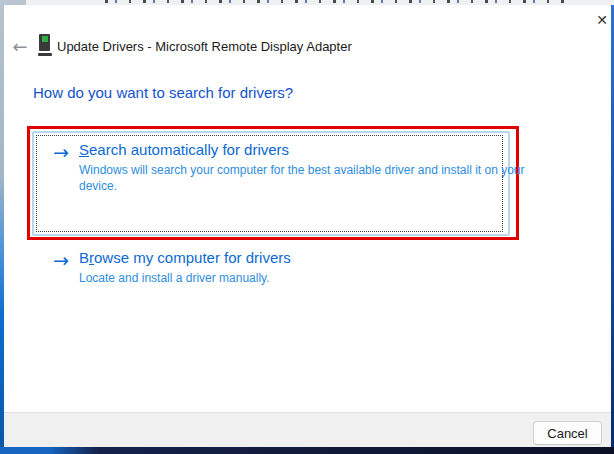 Image resolution: width=614 pixels, height=454 pixels. What do you see at coordinates (568, 433) in the screenshot?
I see `cancel-button: Cancel` at bounding box center [568, 433].